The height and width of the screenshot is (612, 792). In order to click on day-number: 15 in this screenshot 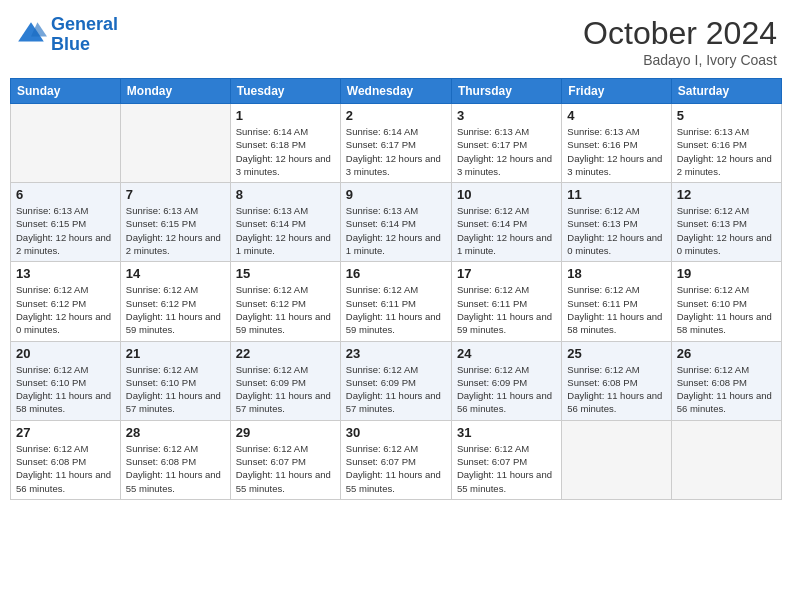, I will do `click(286, 274)`.